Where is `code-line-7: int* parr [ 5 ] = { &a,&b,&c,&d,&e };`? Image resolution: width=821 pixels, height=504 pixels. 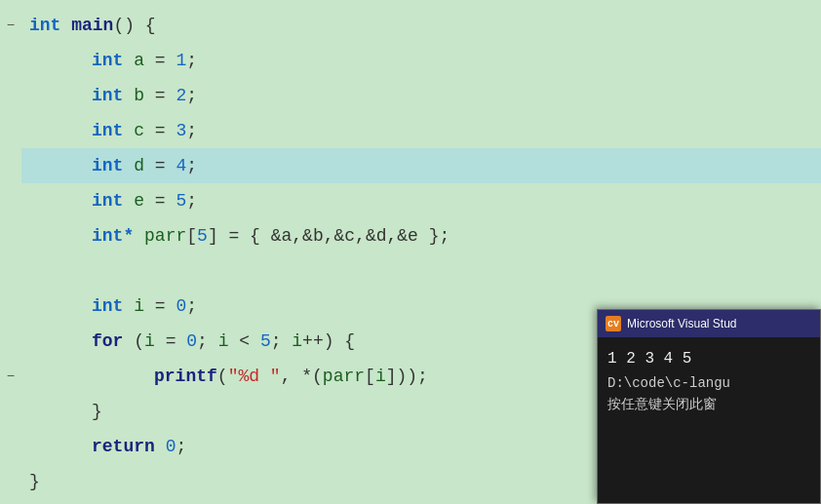 code-line-7: int* parr [ 5 ] = { &a,&b,&c,&d,&e }; is located at coordinates (425, 236).